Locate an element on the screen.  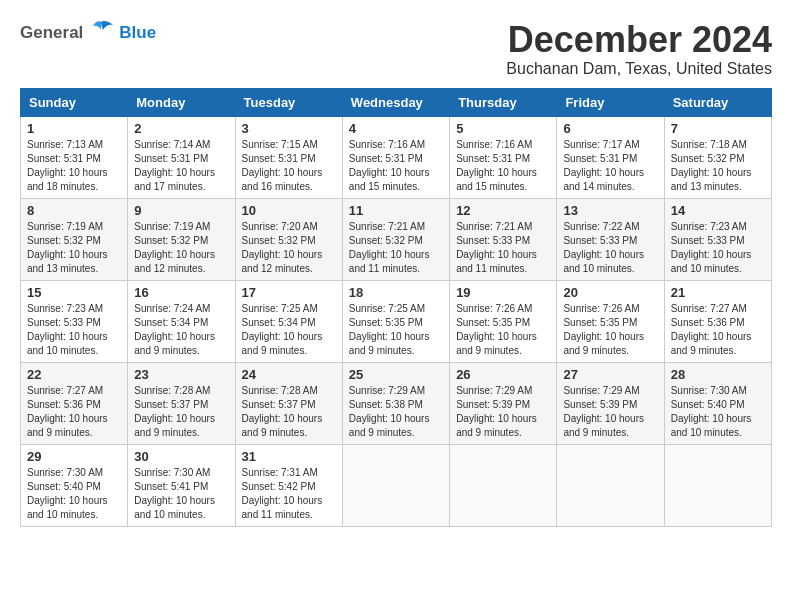
logo-bird-icon is located at coordinates (101, 33).